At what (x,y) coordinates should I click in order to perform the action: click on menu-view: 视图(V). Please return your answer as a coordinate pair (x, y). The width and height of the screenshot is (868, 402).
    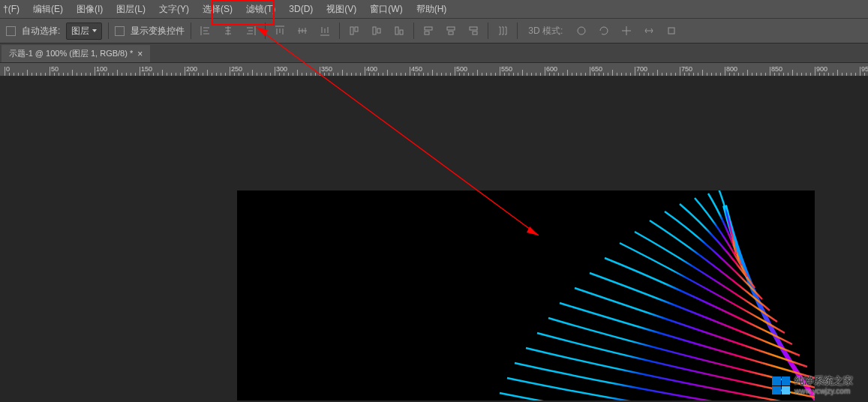
    Looking at the image, I should click on (341, 9).